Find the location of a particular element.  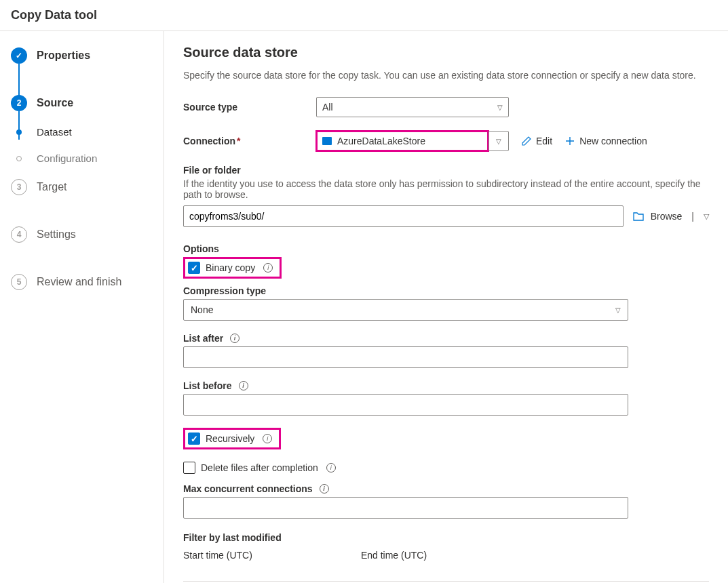

section-title: Source data store is located at coordinates (446, 53).